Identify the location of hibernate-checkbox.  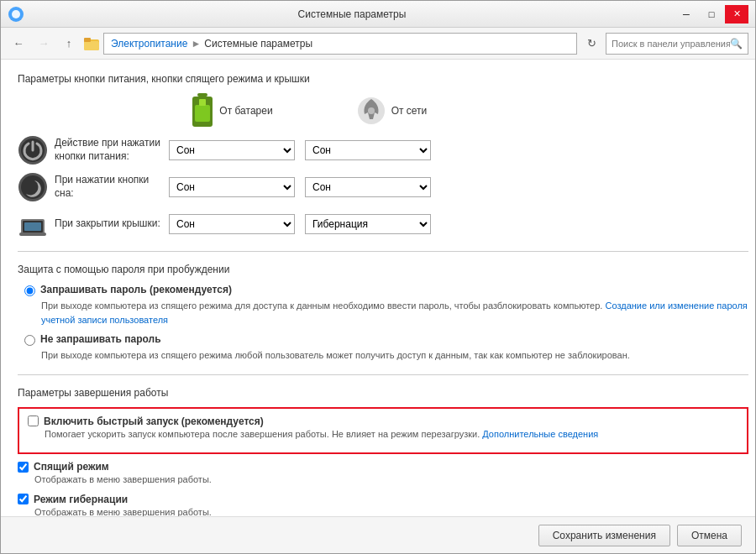
(24, 499).